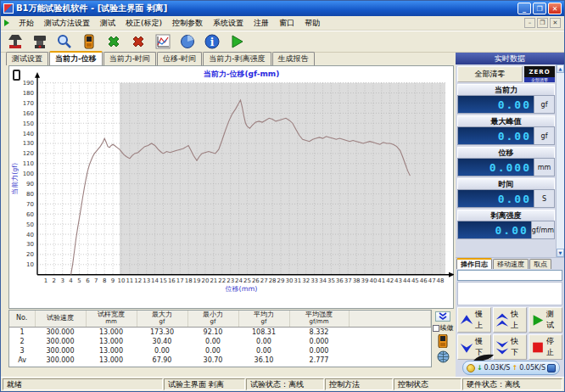  What do you see at coordinates (555, 23) in the screenshot?
I see `mdi-close-button: ✕` at bounding box center [555, 23].